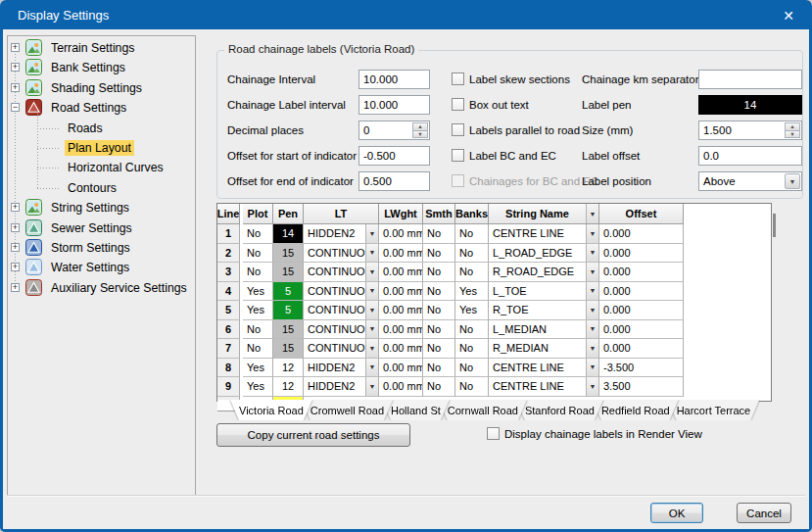  I want to click on tree-item-terrain-settings: +Terrain Settings, so click(102, 48).